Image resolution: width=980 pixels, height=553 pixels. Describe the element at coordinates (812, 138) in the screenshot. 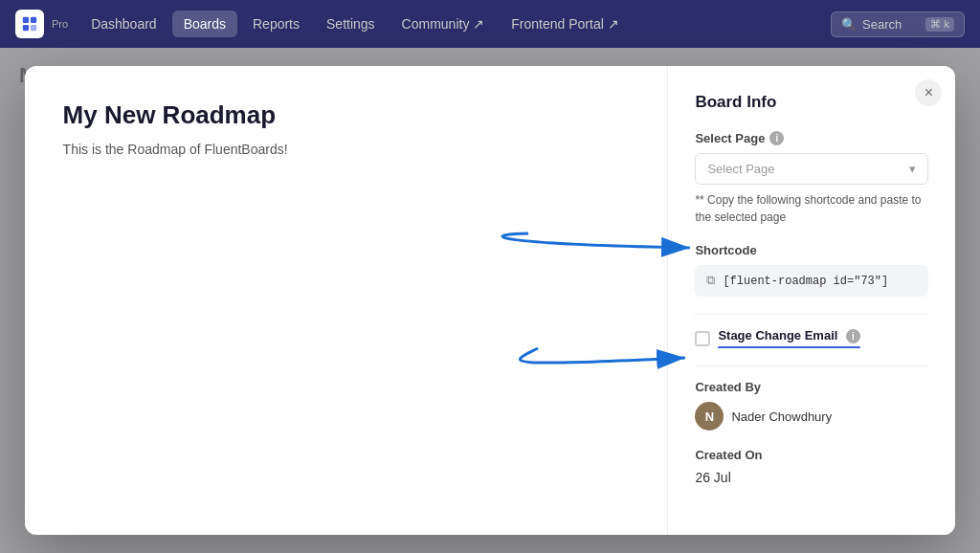

I see `select-page-label: Select Page i` at that location.